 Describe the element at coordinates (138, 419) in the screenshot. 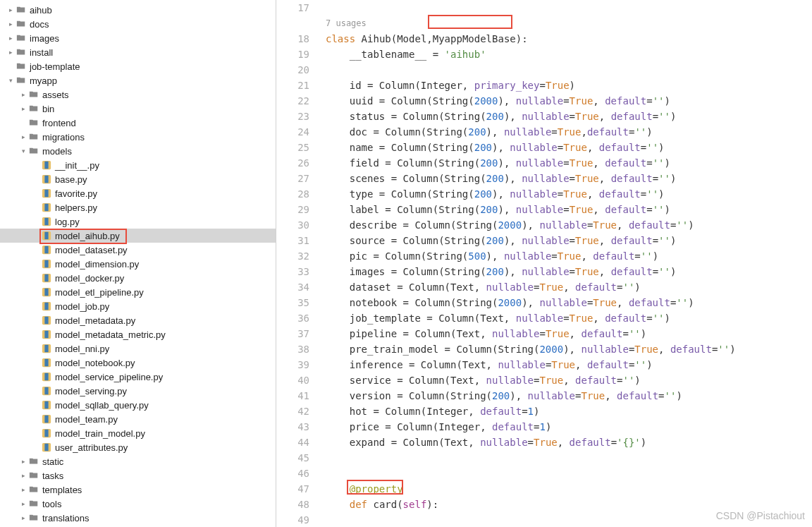

I see `tree-item-model_team-py: ▸model_team.py` at that location.